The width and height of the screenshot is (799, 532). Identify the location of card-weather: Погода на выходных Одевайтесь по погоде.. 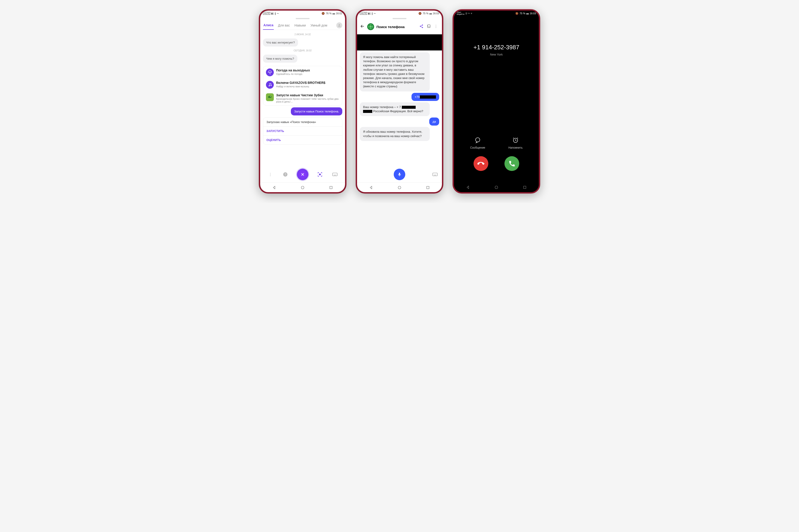
(303, 73).